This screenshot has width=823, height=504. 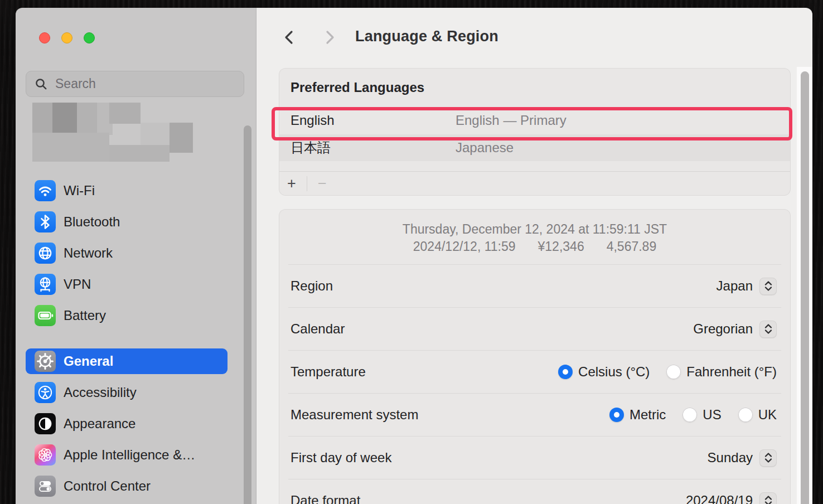 What do you see at coordinates (485, 148) in the screenshot?
I see `language-detail: Japanese` at bounding box center [485, 148].